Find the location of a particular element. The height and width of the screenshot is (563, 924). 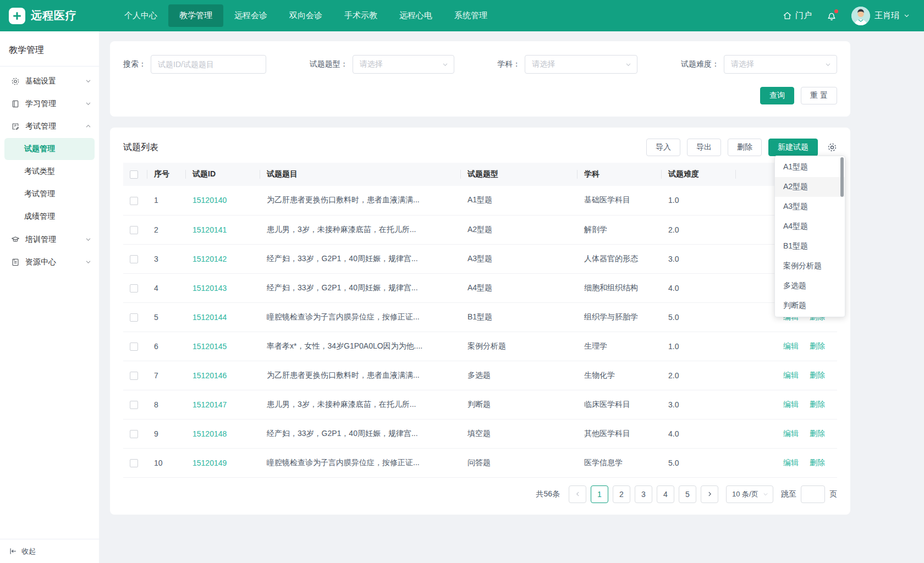

nav-item-remote-ecg: 远程心电 is located at coordinates (416, 15).